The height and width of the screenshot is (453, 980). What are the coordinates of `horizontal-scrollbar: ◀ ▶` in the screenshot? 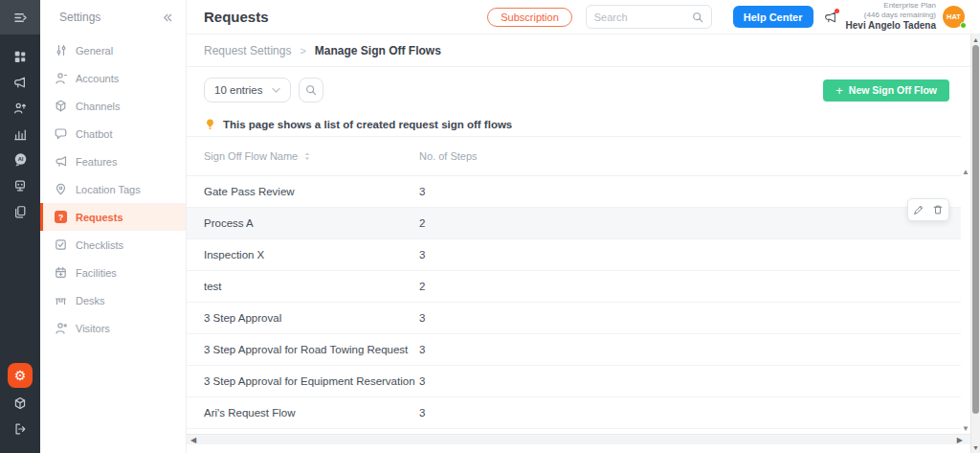 It's located at (578, 439).